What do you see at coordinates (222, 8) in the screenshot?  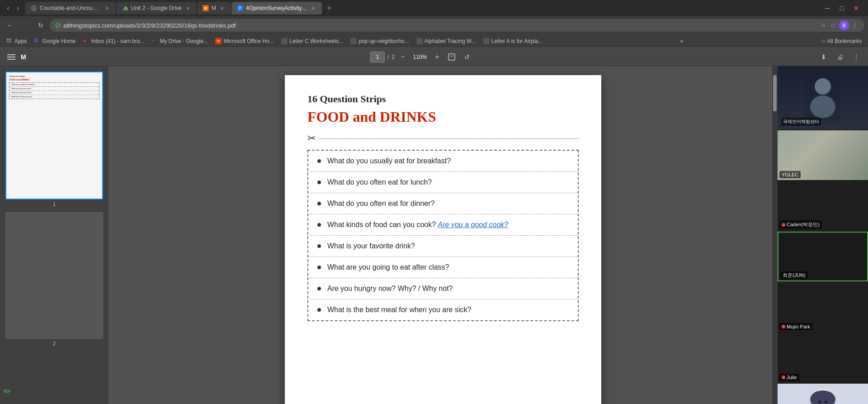 I see `tab3-close: ✕` at bounding box center [222, 8].